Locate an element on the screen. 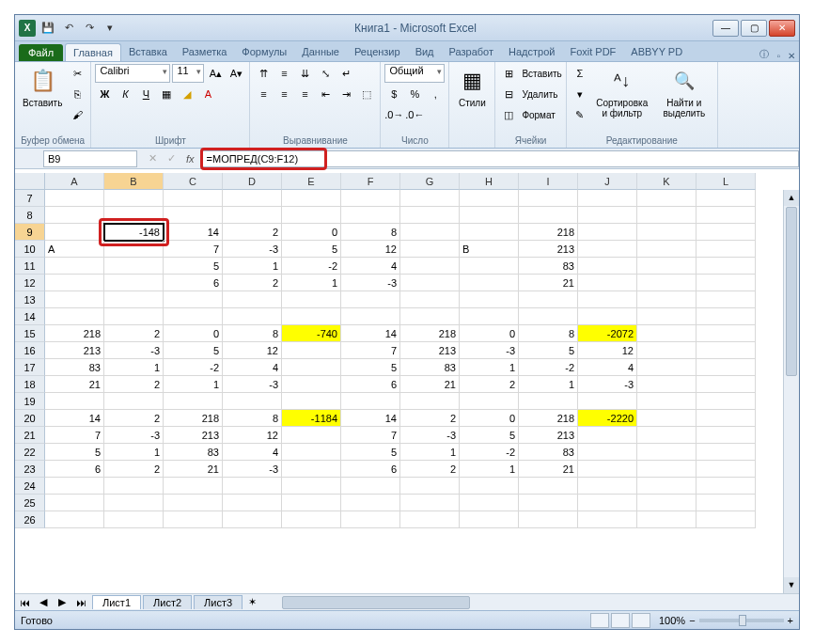 Image resolution: width=814 pixels, height=644 pixels. align-top-icon: ⇈ is located at coordinates (263, 73).